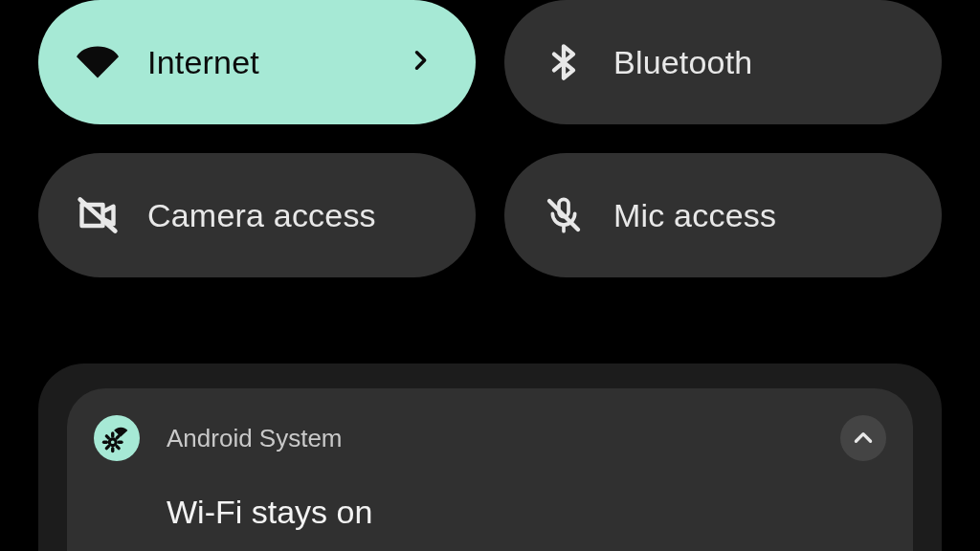 This screenshot has width=980, height=551. Describe the element at coordinates (203, 63) in the screenshot. I see `qs-tile-label: Internet` at that location.